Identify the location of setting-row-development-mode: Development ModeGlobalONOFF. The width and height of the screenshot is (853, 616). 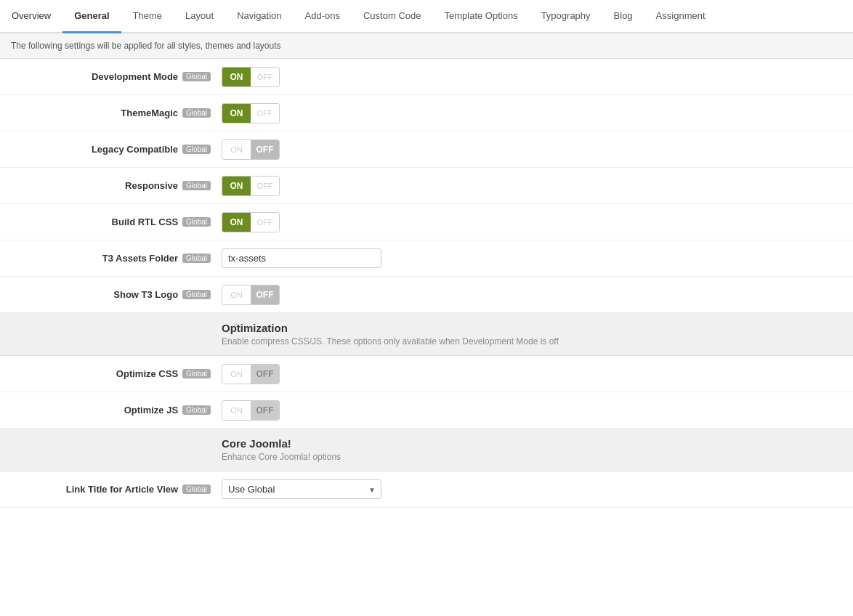
(426, 77).